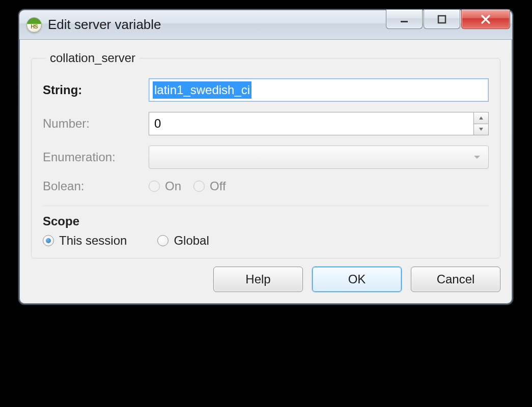 The height and width of the screenshot is (407, 532). Describe the element at coordinates (96, 186) in the screenshot. I see `boolean-label: Bolean:` at that location.